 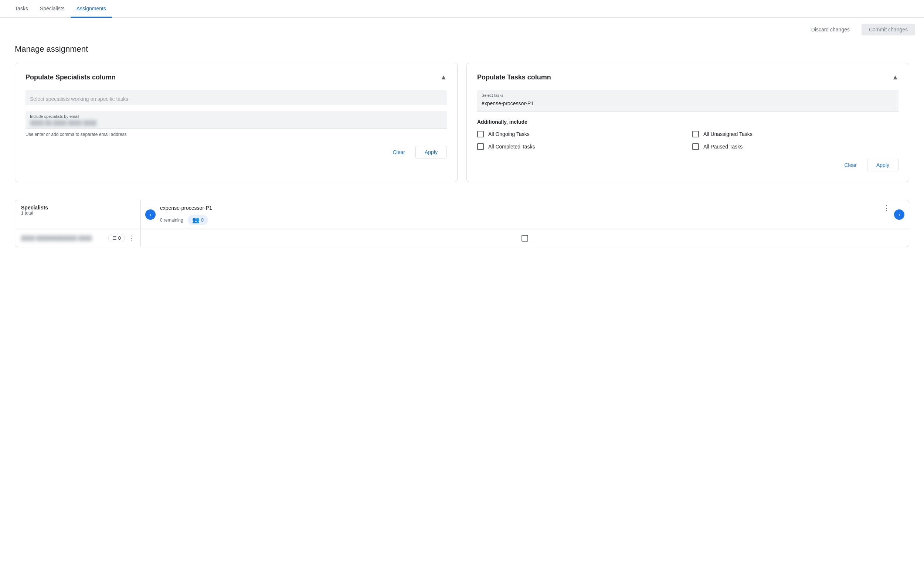 What do you see at coordinates (462, 214) in the screenshot?
I see `table-header-row: Specialists 1 total ‹ expense-processor-…` at bounding box center [462, 214].